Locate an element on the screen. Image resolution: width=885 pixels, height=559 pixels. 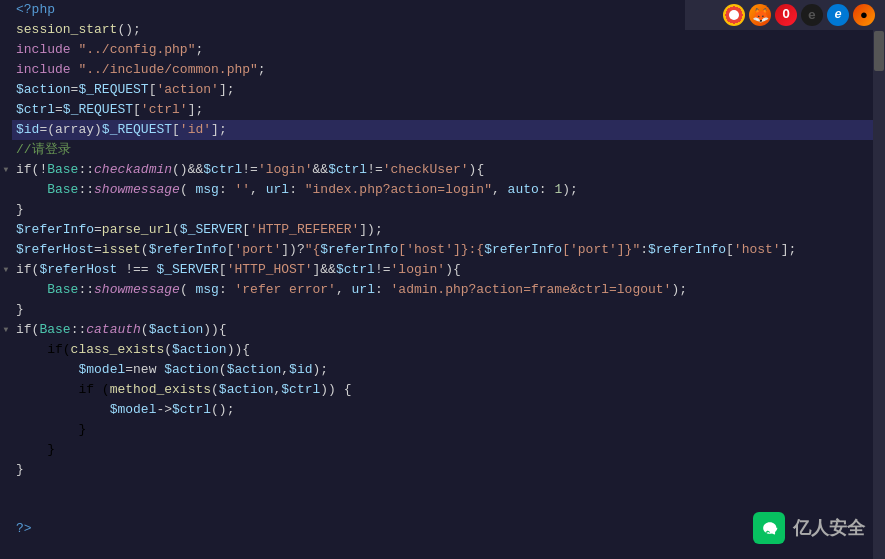
edge-dark-icon: e is located at coordinates (812, 15).